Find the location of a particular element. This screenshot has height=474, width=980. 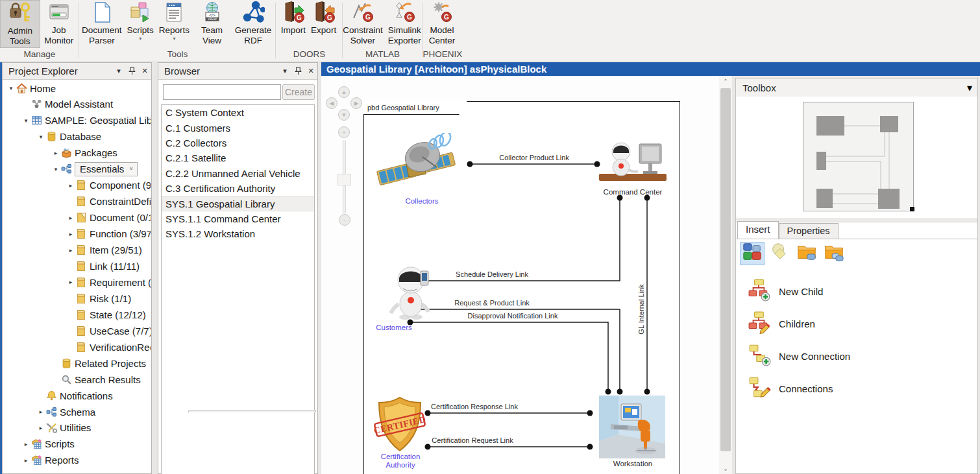

insert-tool-blocks-button is located at coordinates (752, 254).